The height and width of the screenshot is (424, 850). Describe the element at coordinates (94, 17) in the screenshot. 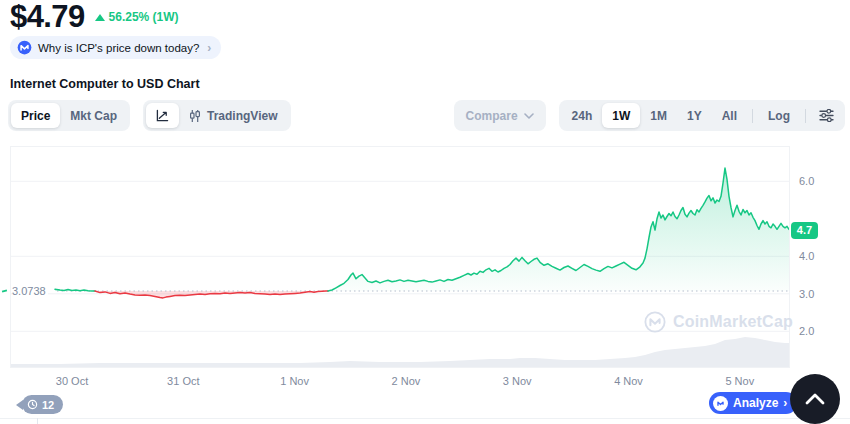

I see `price-header: $4.79 56.25% (1W)` at that location.